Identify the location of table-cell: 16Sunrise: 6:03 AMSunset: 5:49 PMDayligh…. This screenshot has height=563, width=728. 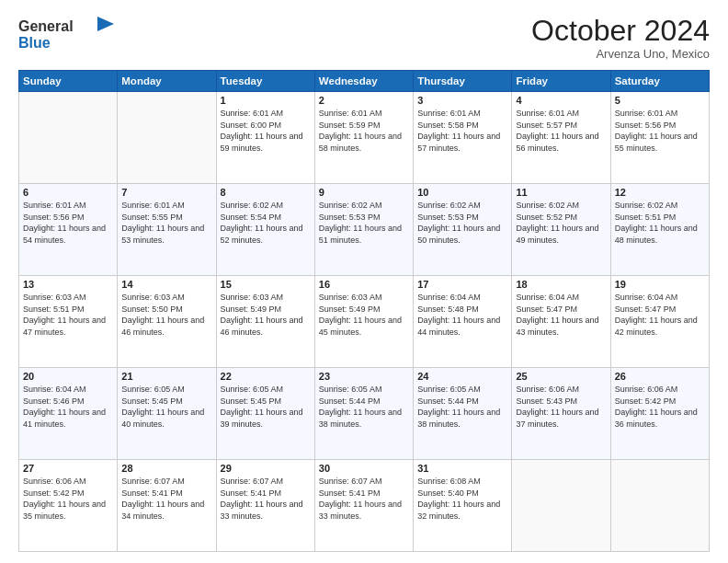
(364, 322).